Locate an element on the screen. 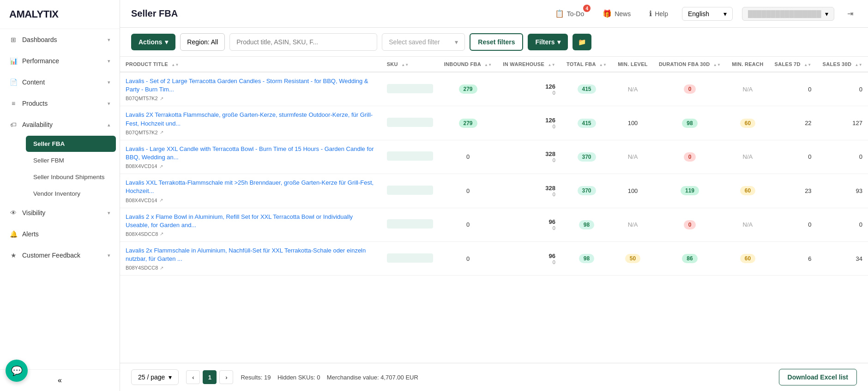  actions-button: Actions ▾ is located at coordinates (153, 42).